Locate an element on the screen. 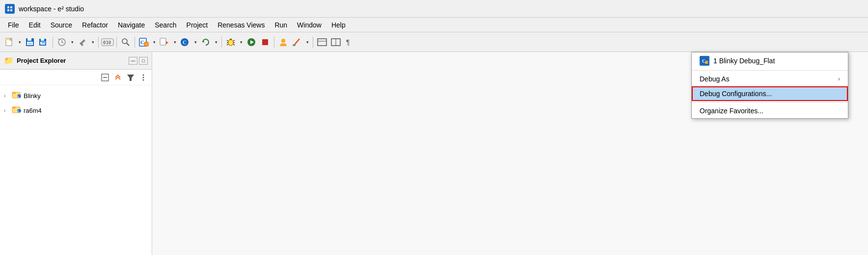  stop-button is located at coordinates (265, 42).